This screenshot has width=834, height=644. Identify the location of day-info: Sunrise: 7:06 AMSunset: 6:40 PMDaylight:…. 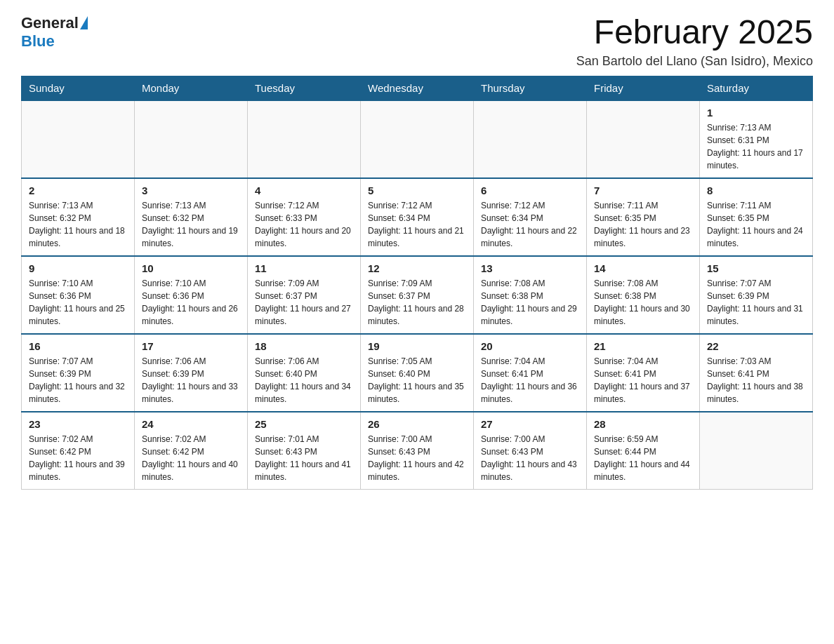
(304, 380).